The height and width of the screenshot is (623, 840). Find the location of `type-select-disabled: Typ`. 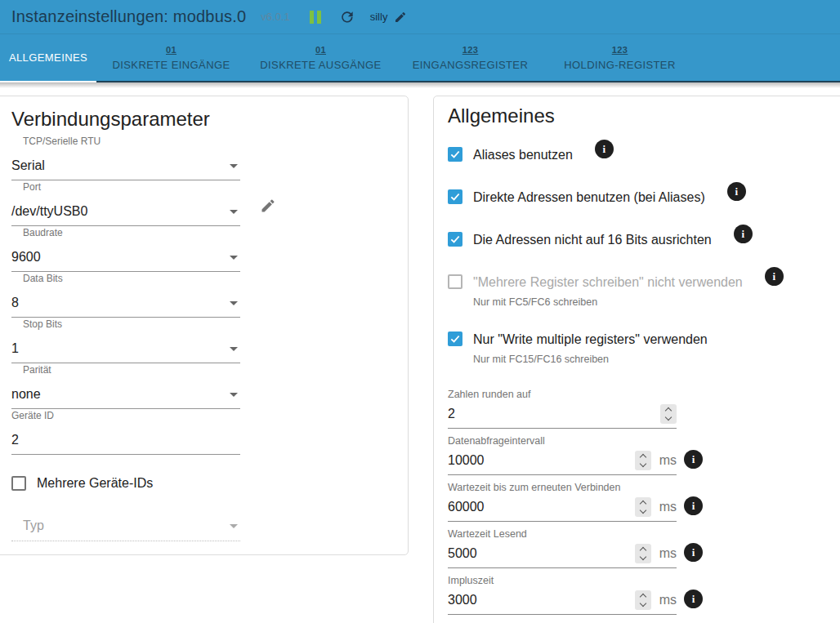

type-select-disabled: Typ is located at coordinates (126, 530).